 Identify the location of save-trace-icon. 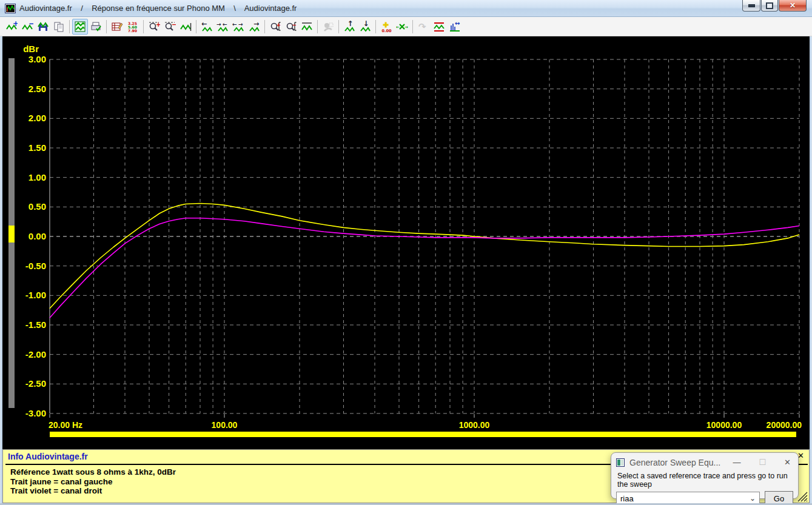
(43, 27).